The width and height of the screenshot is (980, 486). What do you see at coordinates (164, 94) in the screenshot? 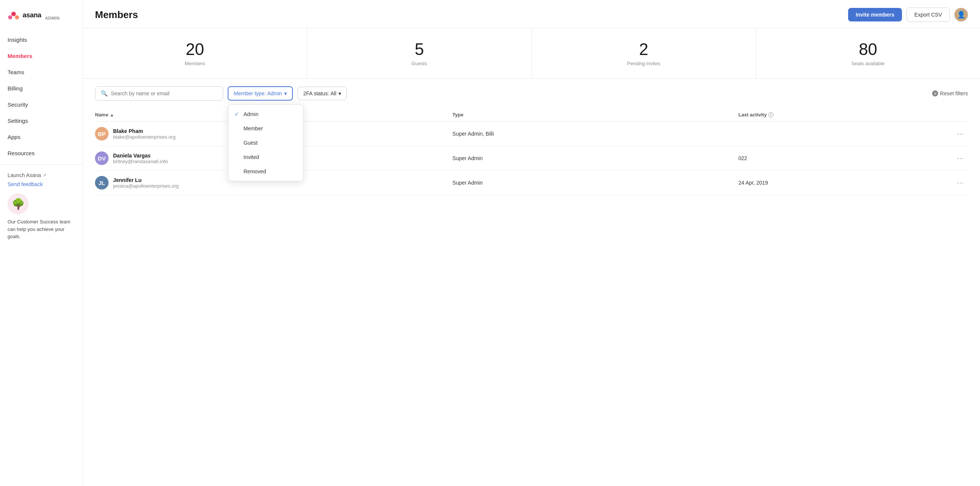
I see `search-input` at bounding box center [164, 94].